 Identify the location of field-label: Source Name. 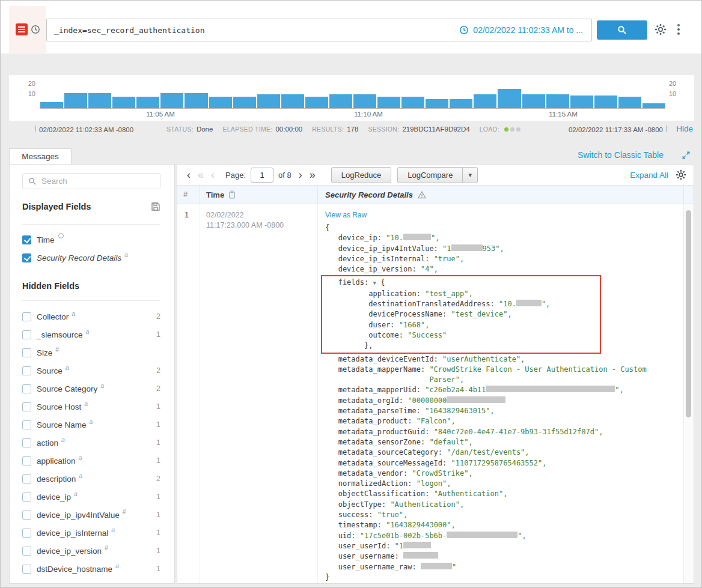
(61, 425).